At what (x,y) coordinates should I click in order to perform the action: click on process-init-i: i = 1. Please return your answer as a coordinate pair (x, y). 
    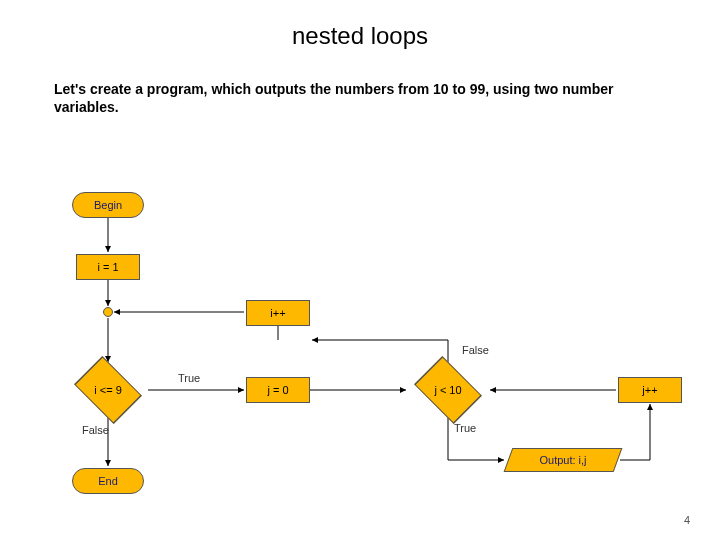
    Looking at the image, I should click on (108, 267).